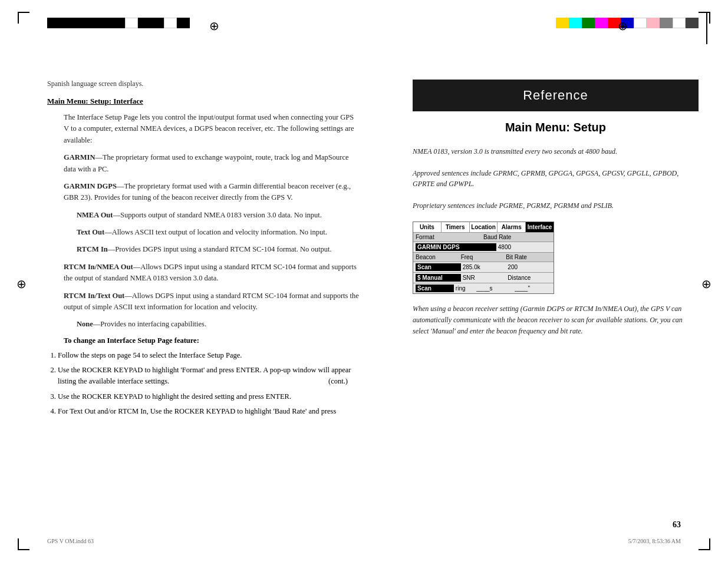 The height and width of the screenshot is (562, 728). Describe the element at coordinates (706, 284) in the screenshot. I see `crosshair-right-mid: ⊕` at that location.